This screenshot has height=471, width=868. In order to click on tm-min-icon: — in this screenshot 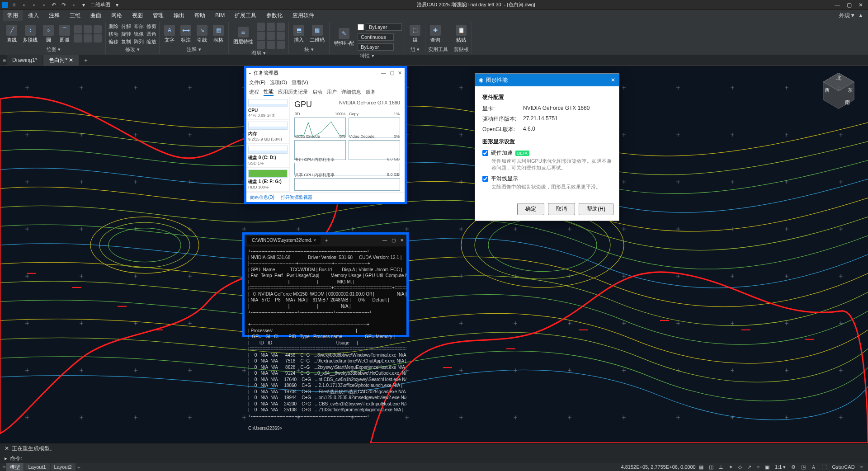, I will do `click(383, 73)`.